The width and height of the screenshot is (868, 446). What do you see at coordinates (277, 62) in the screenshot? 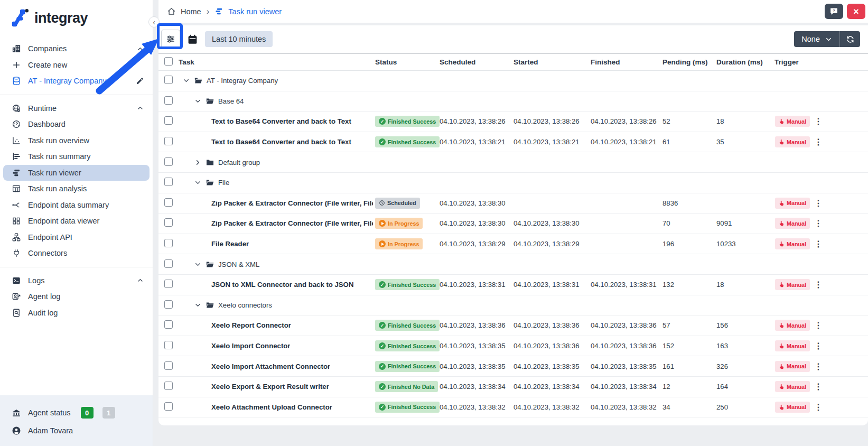
I see `column-header-task: Task` at bounding box center [277, 62].